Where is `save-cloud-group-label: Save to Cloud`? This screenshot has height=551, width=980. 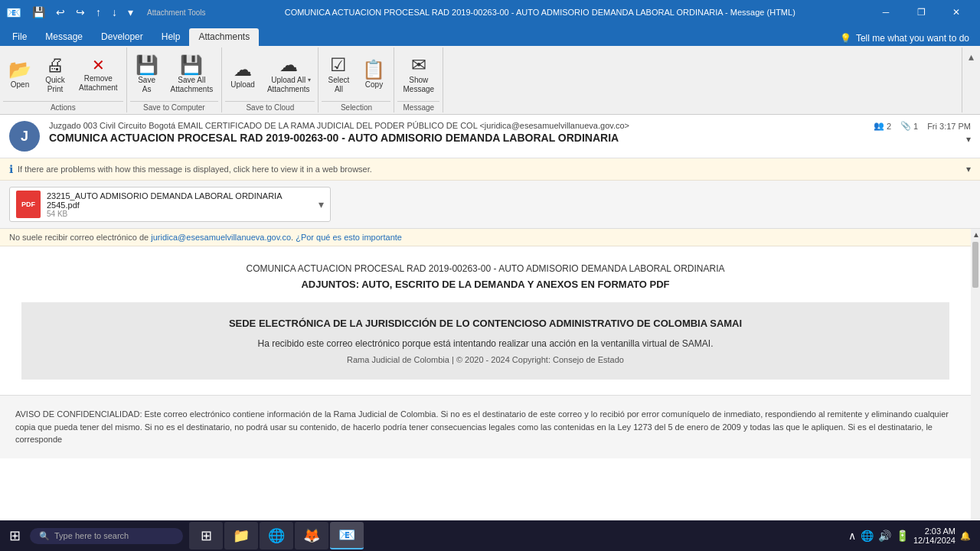
save-cloud-group-label: Save to Cloud is located at coordinates (270, 107).